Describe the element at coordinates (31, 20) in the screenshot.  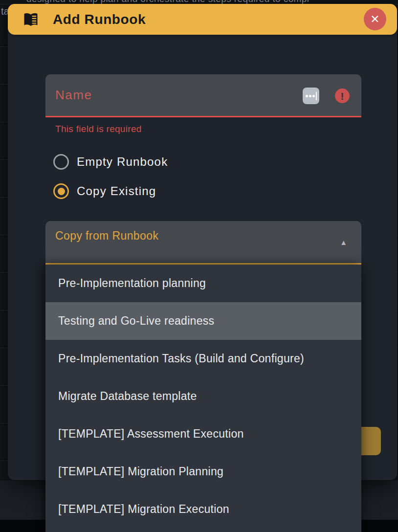
I see `runbook-book-icon` at that location.